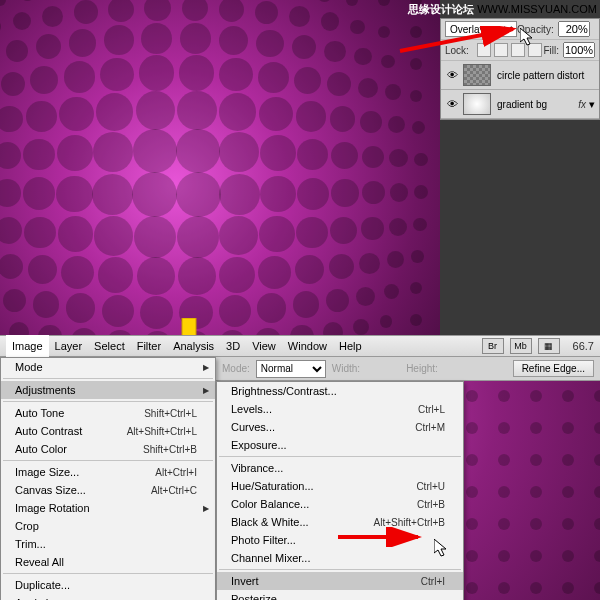  Describe the element at coordinates (551, 50) in the screenshot. I see `fill-label: Fill:` at that location.